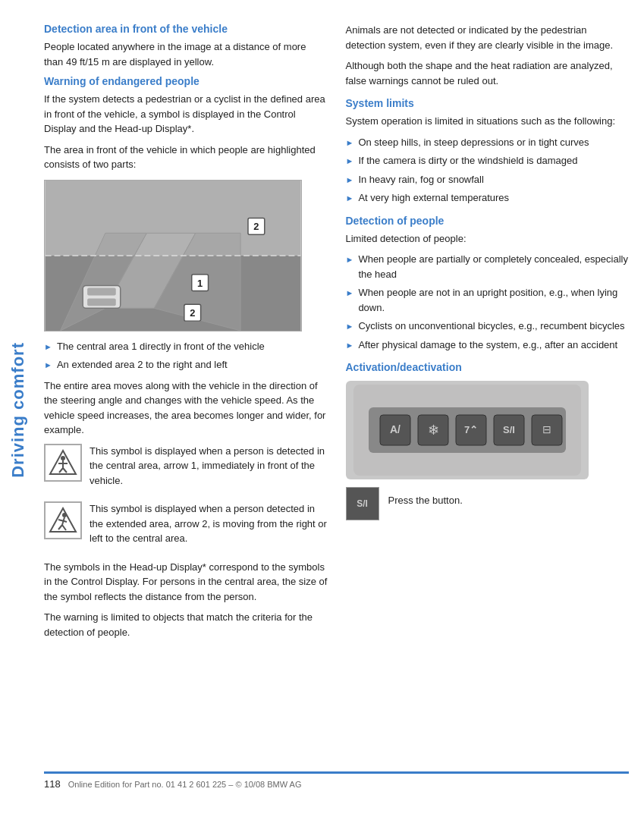 The height and width of the screenshot is (820, 644). Describe the element at coordinates (200, 282) in the screenshot. I see `svg-text: 1` at that location.